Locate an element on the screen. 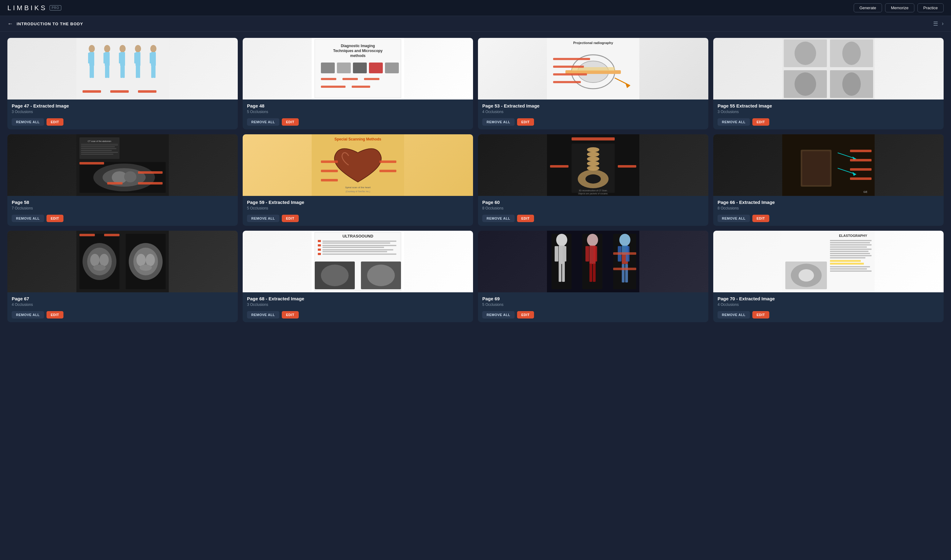  generate-button: Generate is located at coordinates (868, 8).